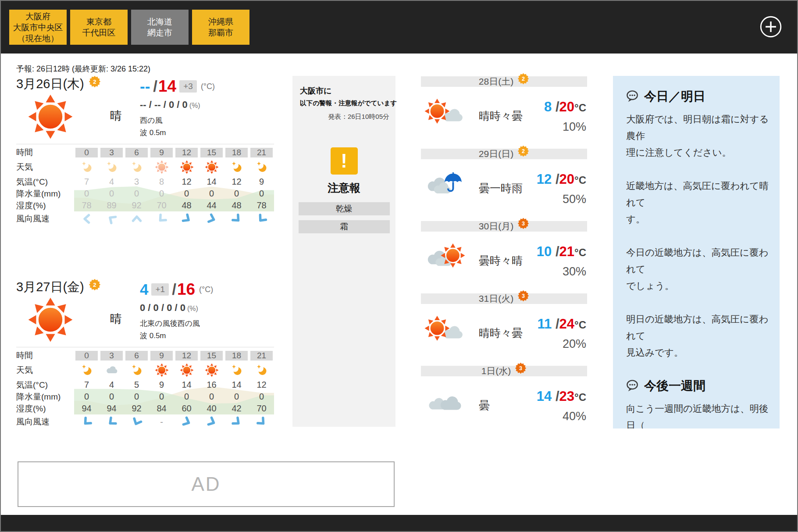 This screenshot has width=798, height=532. What do you see at coordinates (167, 86) in the screenshot?
I see `high-temp: 14` at bounding box center [167, 86].